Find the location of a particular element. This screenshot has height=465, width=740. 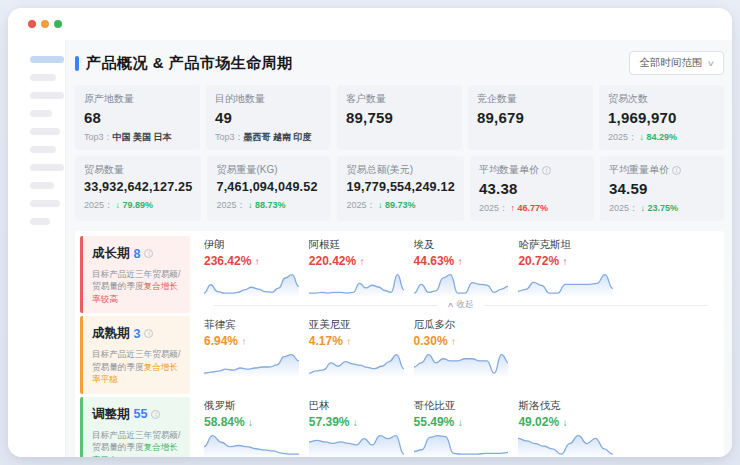

category-description: 目标产品近三年贸易额/贸易量的季度复合增长率平稳 is located at coordinates (137, 366).